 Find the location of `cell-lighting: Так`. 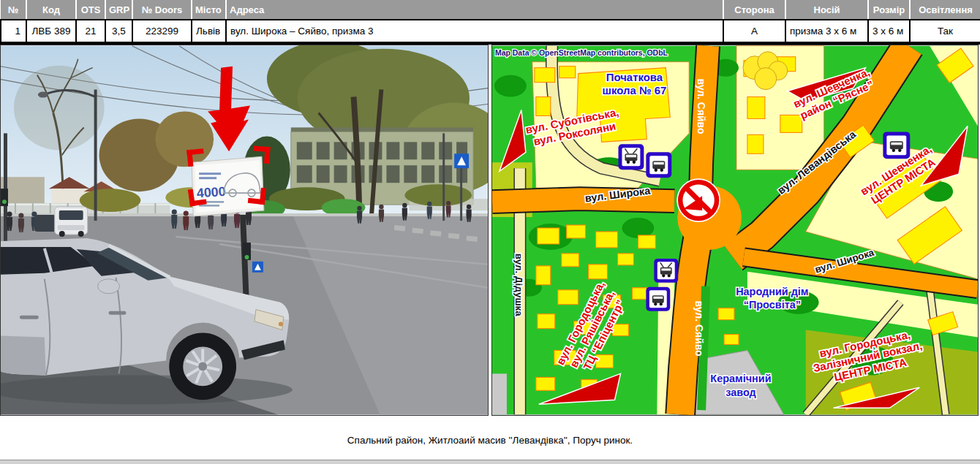

cell-lighting: Так is located at coordinates (945, 31).